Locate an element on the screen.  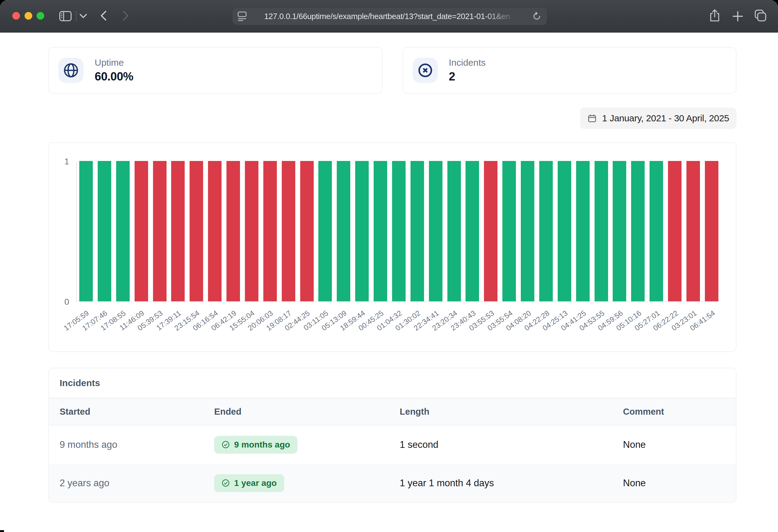
stats-row: Uptime 60.00% Incidents 2 is located at coordinates (392, 70).